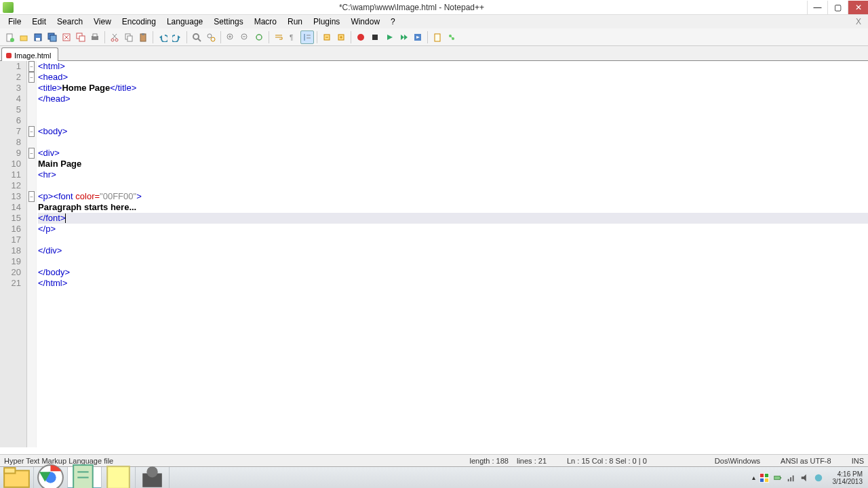 The image size is (868, 488). Describe the element at coordinates (453, 175) in the screenshot. I see `code-line: <hr>` at that location.